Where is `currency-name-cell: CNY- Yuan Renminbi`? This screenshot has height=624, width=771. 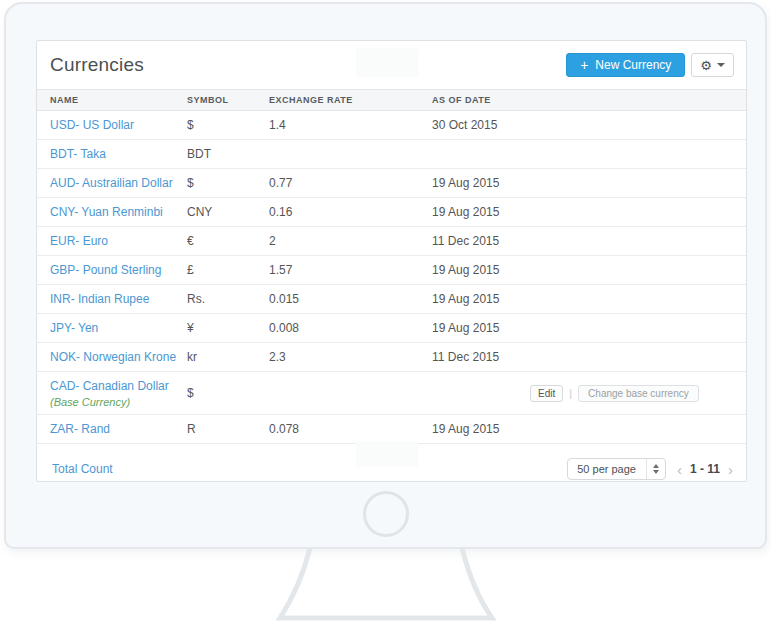 currency-name-cell: CNY- Yuan Renminbi is located at coordinates (112, 212).